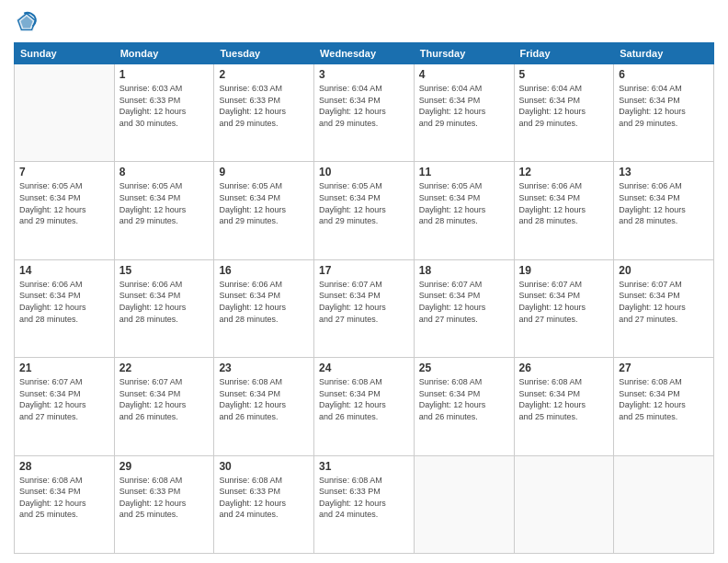  I want to click on col-tuesday: Tuesday, so click(265, 53).